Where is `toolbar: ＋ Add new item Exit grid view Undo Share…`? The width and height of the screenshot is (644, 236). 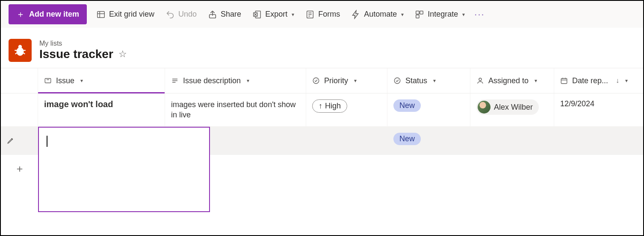
toolbar: ＋ Add new item Exit grid view Undo Share… is located at coordinates (322, 15).